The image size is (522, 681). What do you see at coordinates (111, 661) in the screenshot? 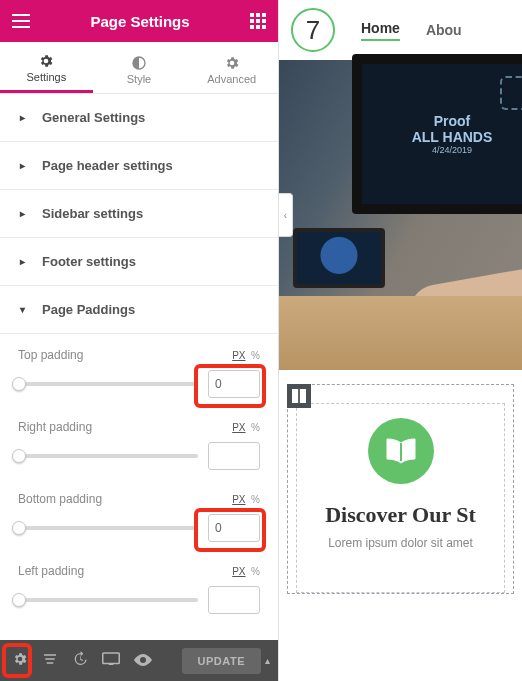
I see `responsive-icon` at bounding box center [111, 661].